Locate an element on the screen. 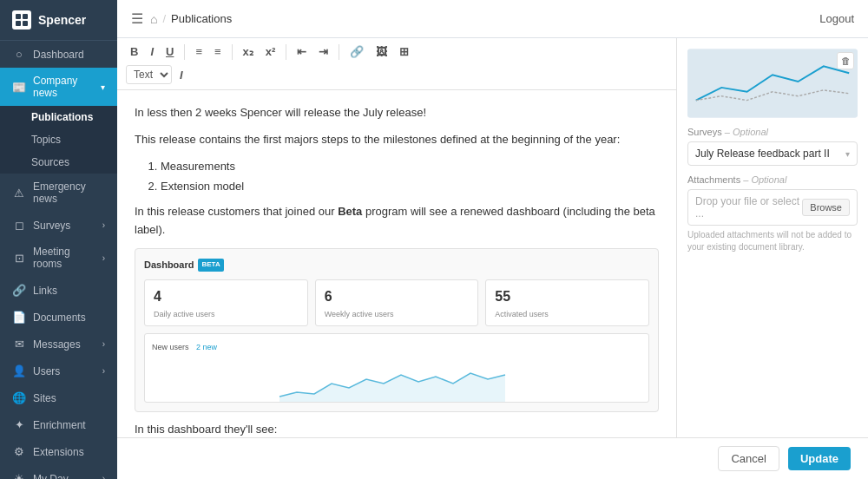 The image size is (868, 479). image-button: 🖼 is located at coordinates (382, 52).